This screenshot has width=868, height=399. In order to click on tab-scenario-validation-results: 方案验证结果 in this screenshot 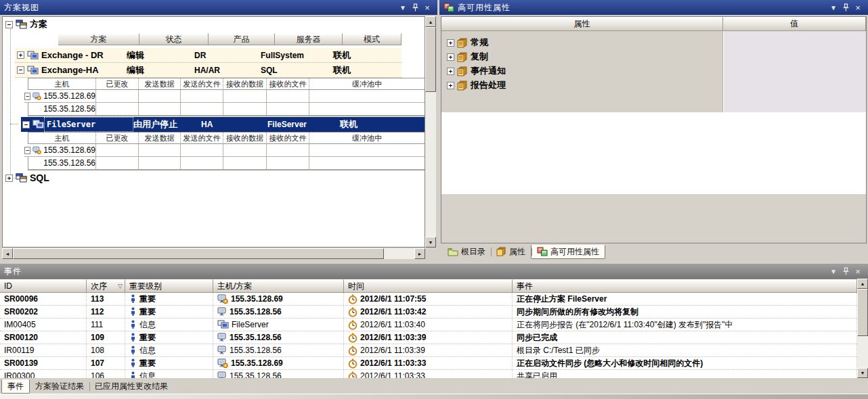, I will do `click(60, 387)`.